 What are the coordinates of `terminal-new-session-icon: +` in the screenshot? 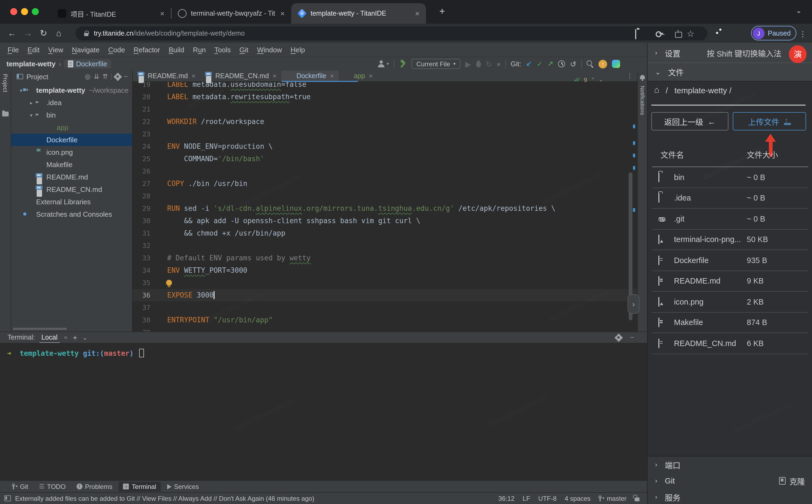 It's located at (75, 337).